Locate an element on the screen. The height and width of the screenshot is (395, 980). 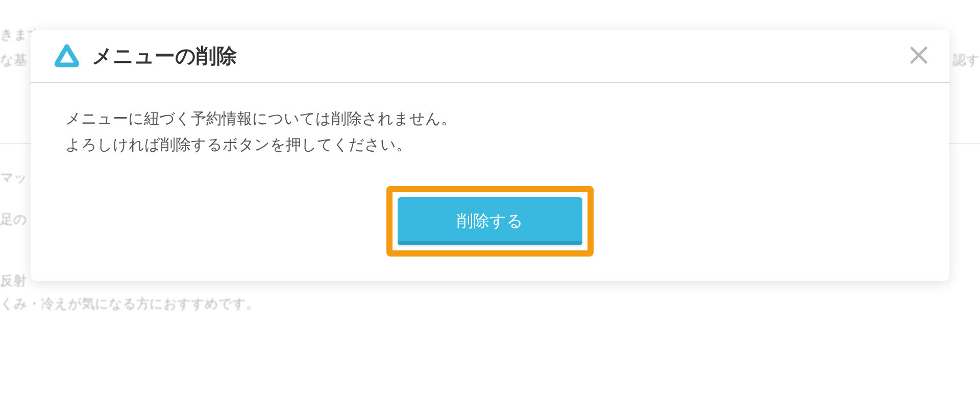
button-highlight-frame: 削除する is located at coordinates (490, 221).